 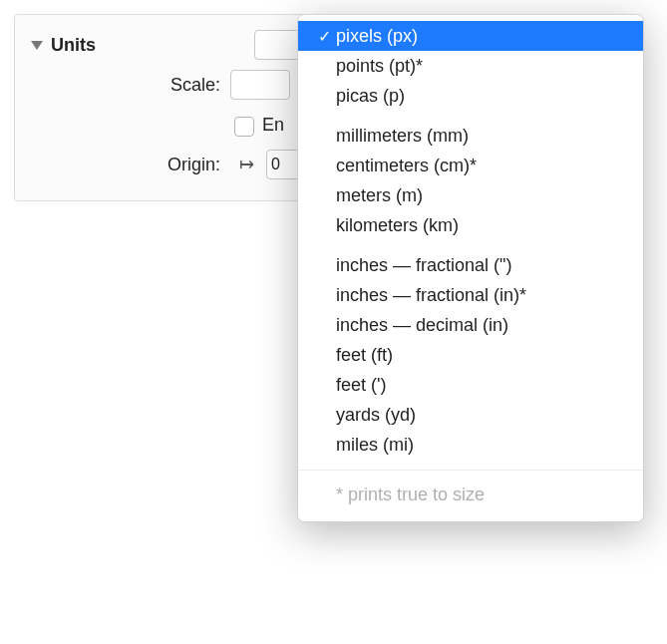 I want to click on units-option-label: kilometers (km), so click(x=397, y=225).